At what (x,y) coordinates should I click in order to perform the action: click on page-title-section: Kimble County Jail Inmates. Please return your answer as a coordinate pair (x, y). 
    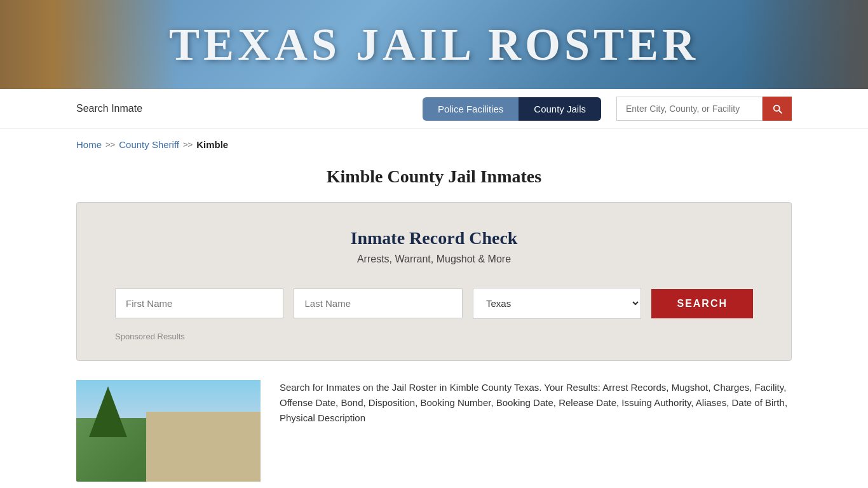
    Looking at the image, I should click on (434, 181).